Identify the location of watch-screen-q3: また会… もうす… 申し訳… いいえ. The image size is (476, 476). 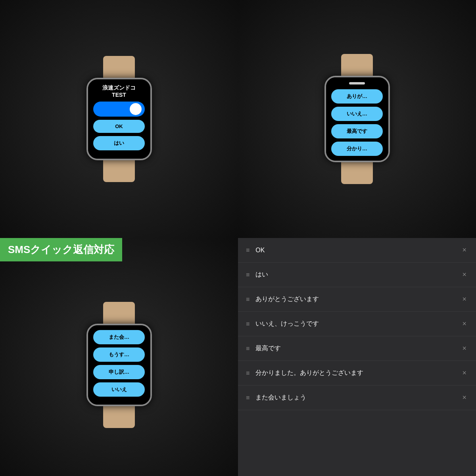
(119, 365).